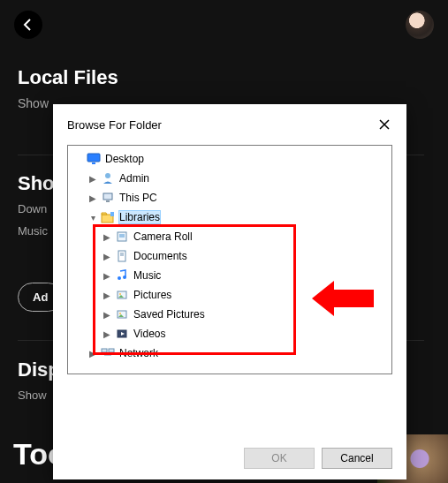 The height and width of the screenshot is (483, 448). Describe the element at coordinates (230, 334) in the screenshot. I see `tree-node-videos: ▶ Videos` at that location.